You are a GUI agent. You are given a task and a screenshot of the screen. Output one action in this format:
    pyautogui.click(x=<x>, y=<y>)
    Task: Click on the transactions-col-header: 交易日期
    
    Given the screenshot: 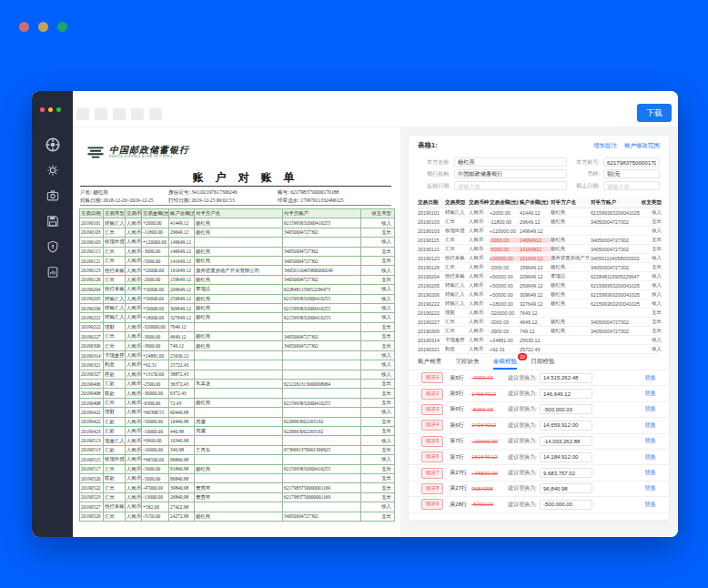 What is the action you would take?
    pyautogui.click(x=431, y=203)
    